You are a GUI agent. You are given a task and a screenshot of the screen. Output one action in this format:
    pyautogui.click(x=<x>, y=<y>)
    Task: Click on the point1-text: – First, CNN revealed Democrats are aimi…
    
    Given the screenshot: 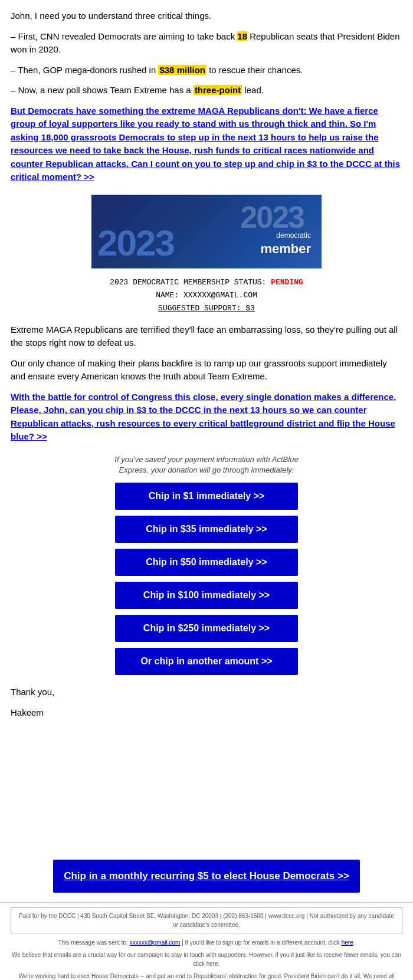 What is the action you would take?
    pyautogui.click(x=124, y=37)
    